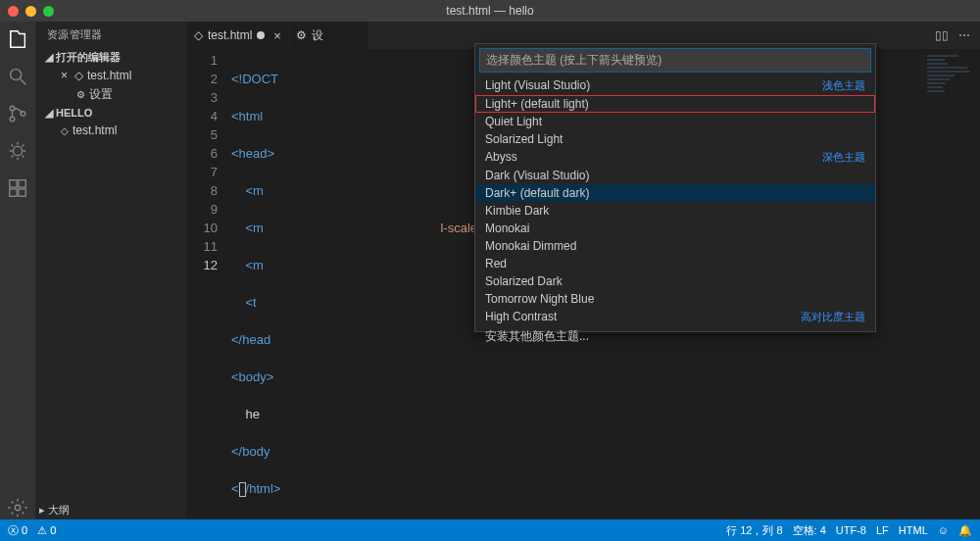  I want to click on maximize-window-button, so click(49, 12).